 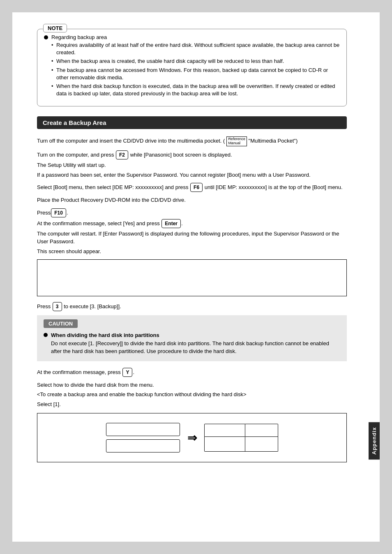 What do you see at coordinates (192, 122) in the screenshot?
I see `section-header: Create a Backup Area` at bounding box center [192, 122].